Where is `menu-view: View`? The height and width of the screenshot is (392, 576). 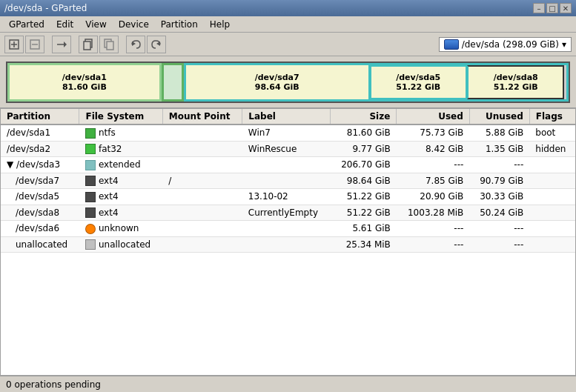 menu-view: View is located at coordinates (96, 24).